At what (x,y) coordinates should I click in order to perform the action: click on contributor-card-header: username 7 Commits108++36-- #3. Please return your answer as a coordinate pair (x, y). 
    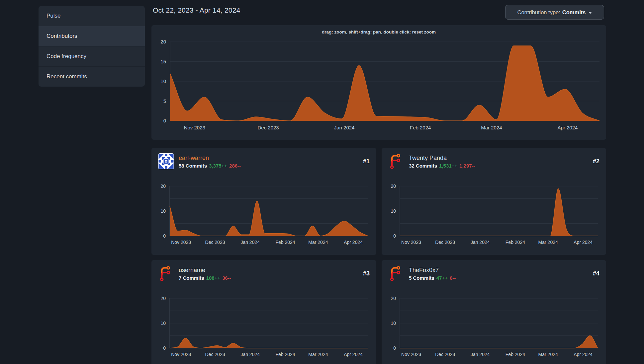
    Looking at the image, I should click on (264, 271).